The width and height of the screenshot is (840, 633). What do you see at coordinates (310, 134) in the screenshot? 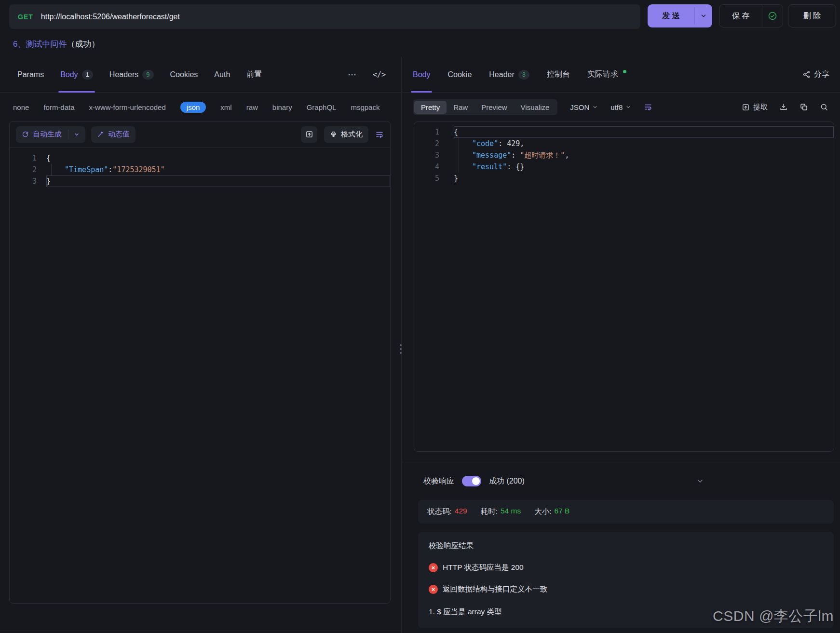
I see `expand-icon` at bounding box center [310, 134].